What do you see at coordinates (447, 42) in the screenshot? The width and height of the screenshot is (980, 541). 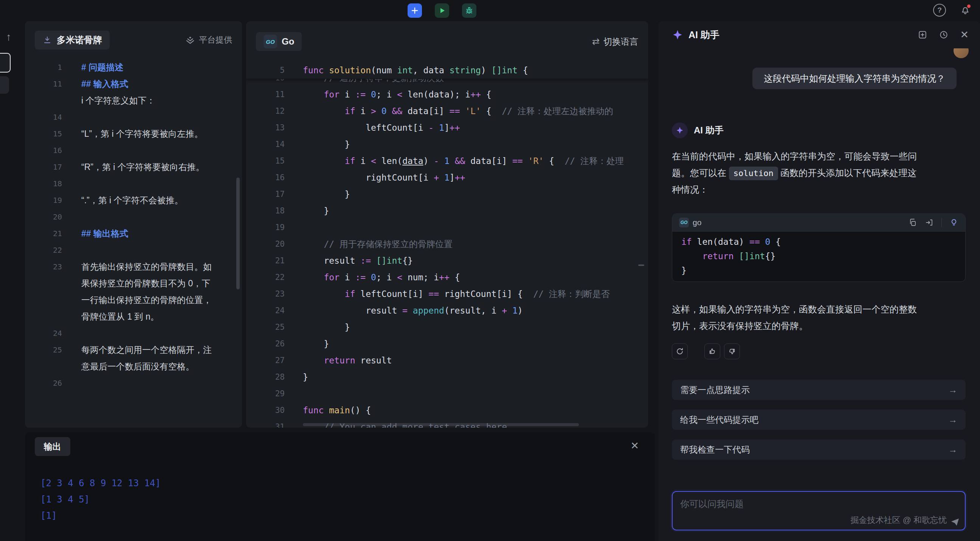 I see `editor-header: GO Go ⇄ 切换语言` at bounding box center [447, 42].